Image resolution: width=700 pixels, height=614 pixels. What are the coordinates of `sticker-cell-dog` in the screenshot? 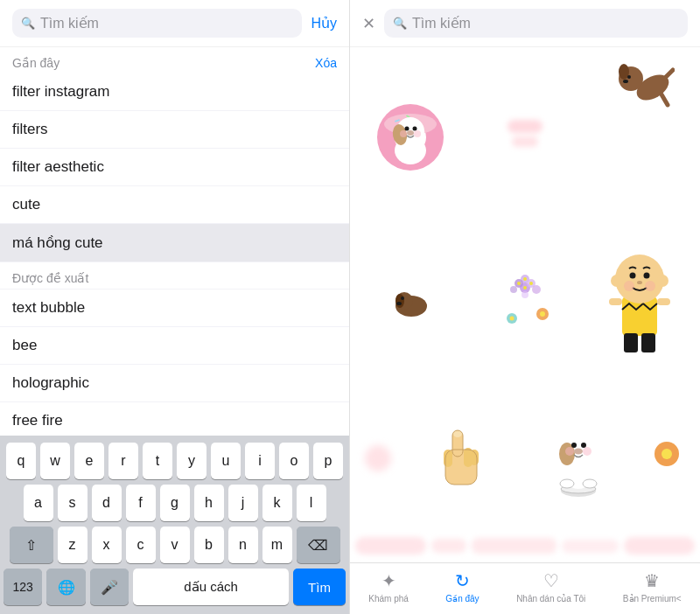 It's located at (639, 133).